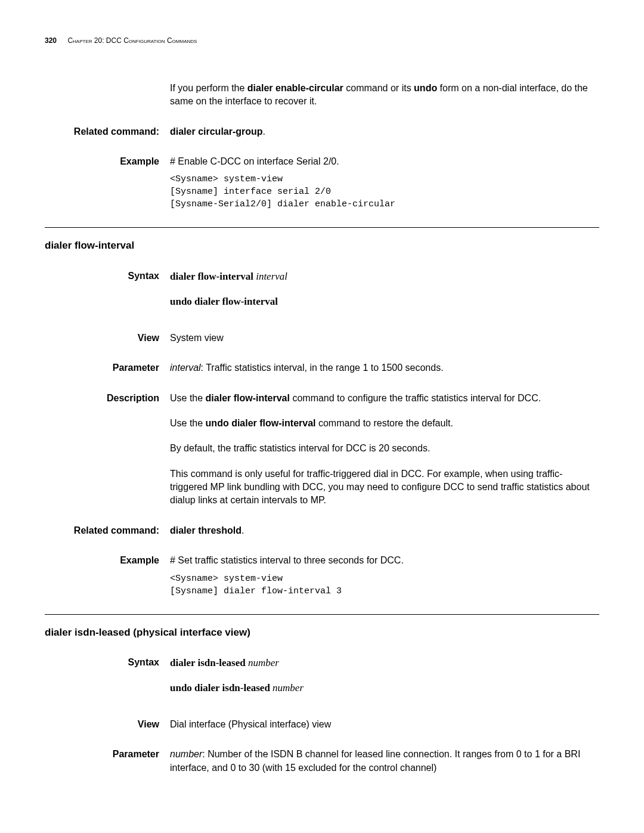 The image size is (644, 833). I want to click on description-label: Description, so click(107, 450).